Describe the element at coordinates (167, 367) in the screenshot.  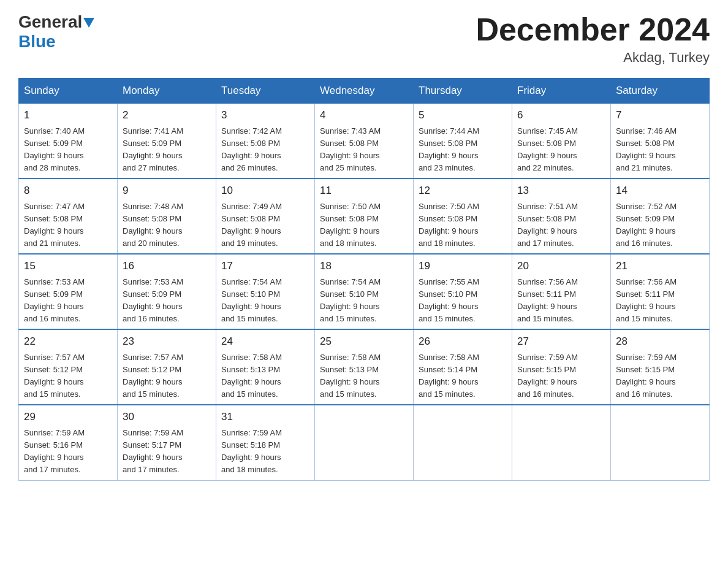
I see `calendar-day-cell: 23 Sunrise: 7:57 AMSunset: 5:12 PMDaylig…` at that location.